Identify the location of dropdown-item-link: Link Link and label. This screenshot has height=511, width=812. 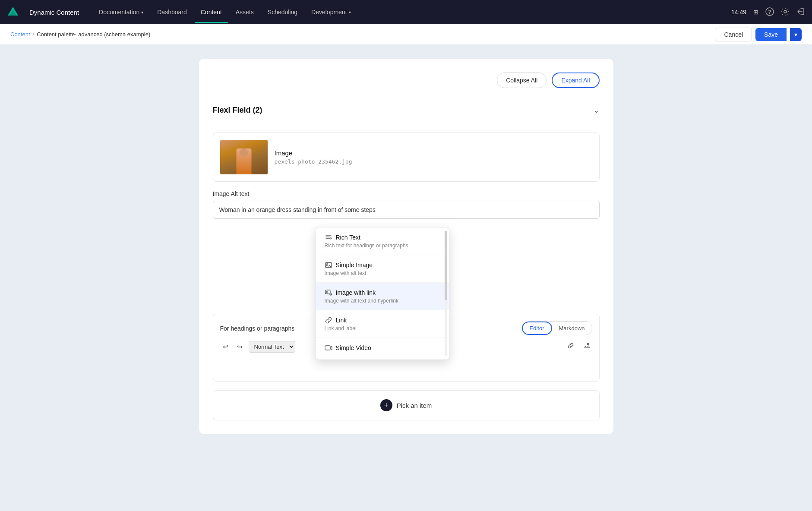
(382, 324).